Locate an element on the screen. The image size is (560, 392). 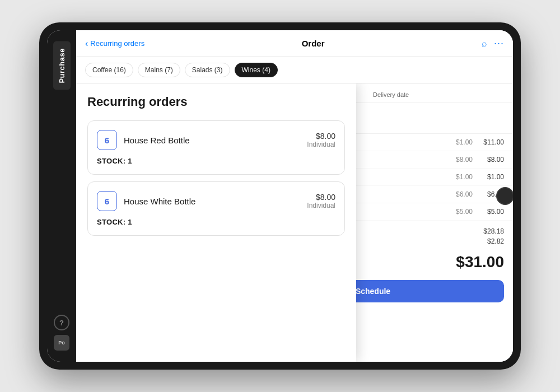
back-chevron-icon: ‹ is located at coordinates (86, 44).